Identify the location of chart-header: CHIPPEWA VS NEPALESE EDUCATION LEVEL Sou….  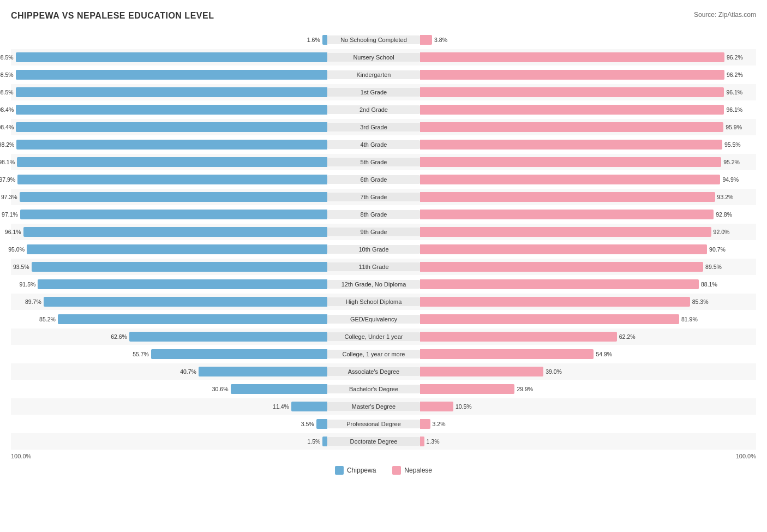
(384, 16).